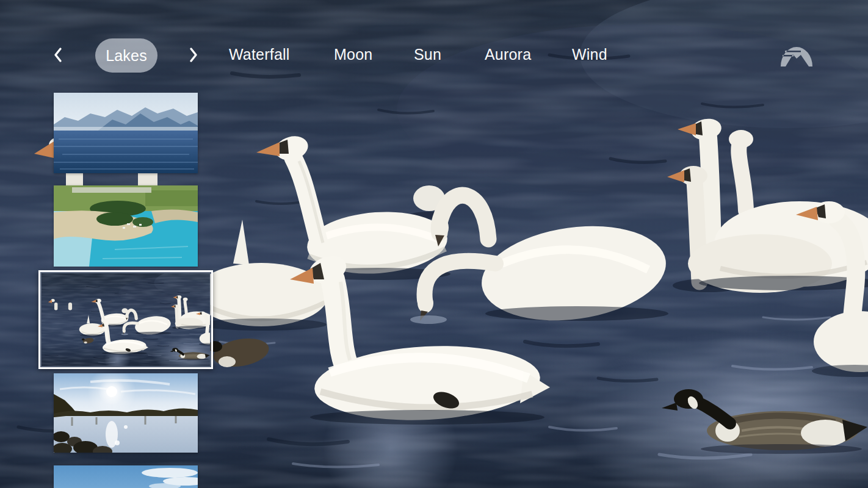 The image size is (868, 488). What do you see at coordinates (508, 54) in the screenshot?
I see `category-aurora: Aurora` at bounding box center [508, 54].